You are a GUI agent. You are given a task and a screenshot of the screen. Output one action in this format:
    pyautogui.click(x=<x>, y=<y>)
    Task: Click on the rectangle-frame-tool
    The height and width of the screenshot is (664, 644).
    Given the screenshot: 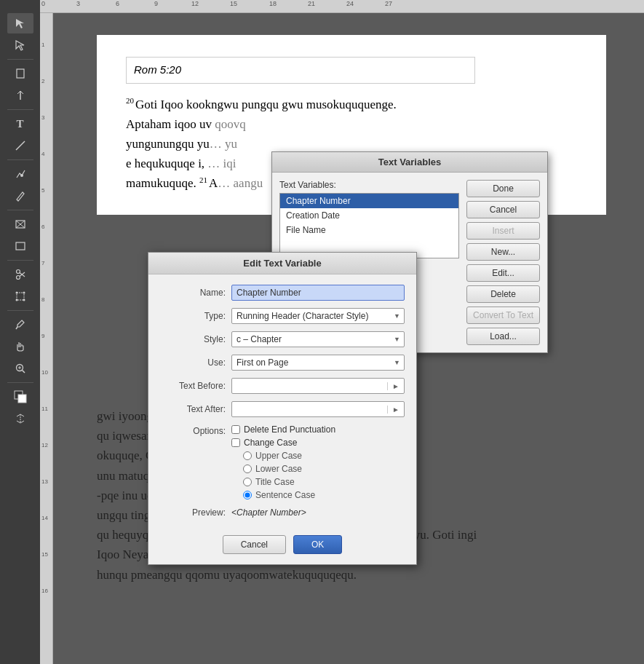 What is the action you would take?
    pyautogui.click(x=20, y=224)
    